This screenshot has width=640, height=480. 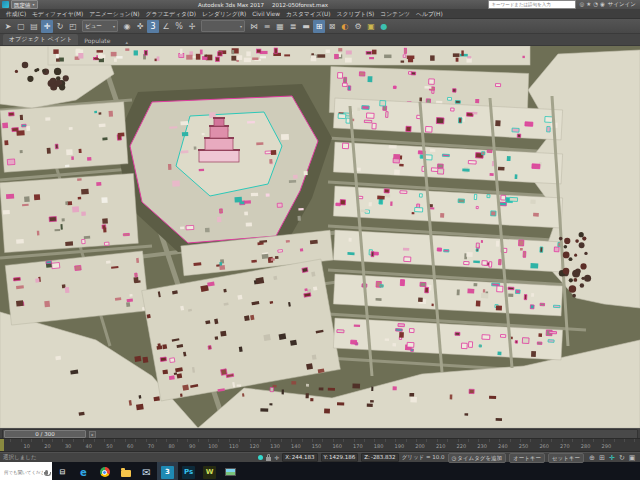 What do you see at coordinates (622, 458) in the screenshot?
I see `orbit-icon: ↻` at bounding box center [622, 458].